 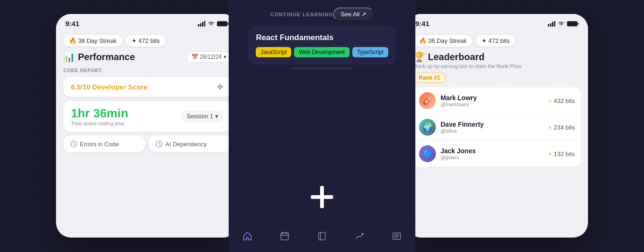 What do you see at coordinates (147, 116) in the screenshot?
I see `time-card: 1hr 36min Total active coding time Sessi…` at bounding box center [147, 116].